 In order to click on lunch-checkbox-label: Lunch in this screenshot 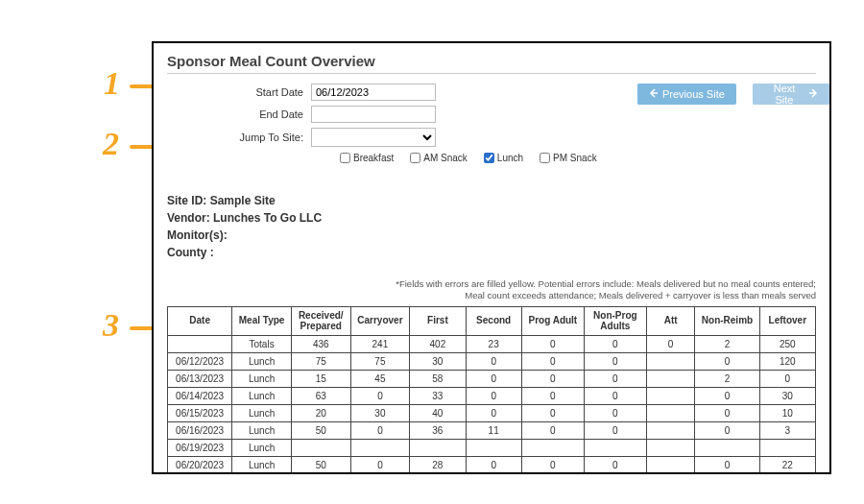, I will do `click(503, 157)`.